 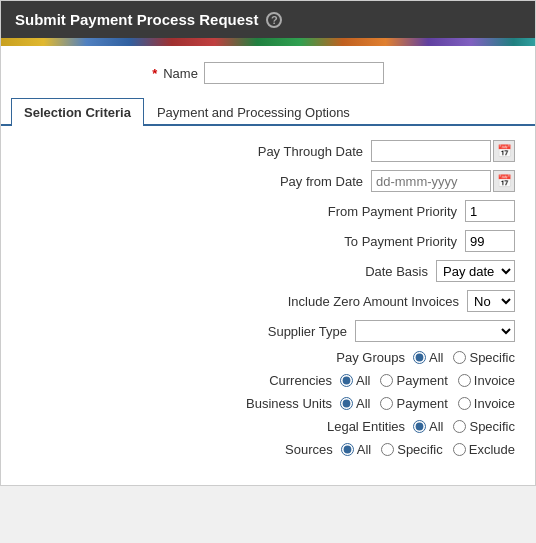 I want to click on from-payment-priority-row: From Payment Priority, so click(x=268, y=211).